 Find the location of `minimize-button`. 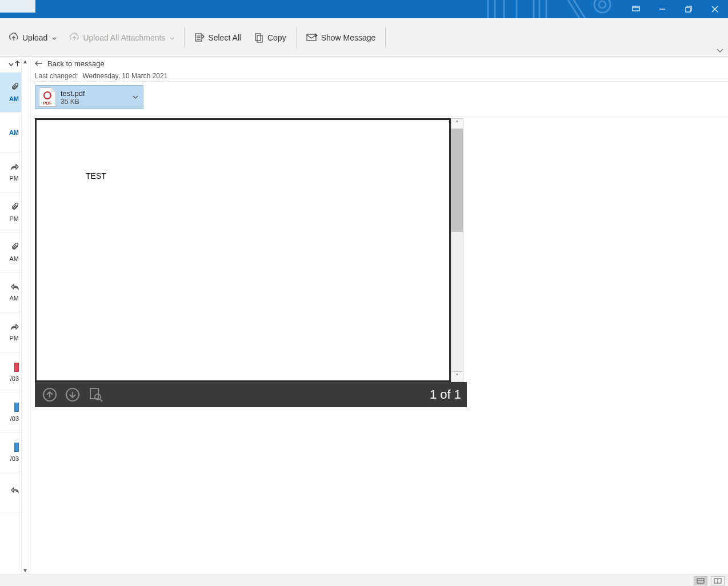

minimize-button is located at coordinates (662, 9).